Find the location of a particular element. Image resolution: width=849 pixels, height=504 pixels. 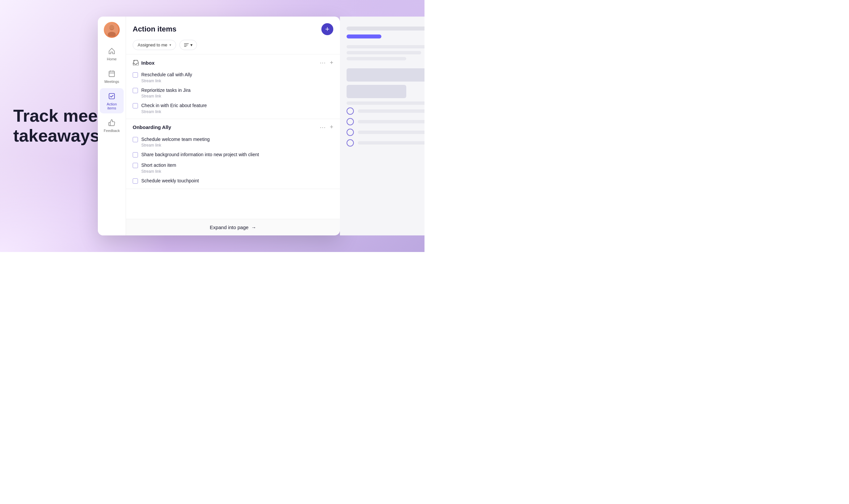

task-t4-link: Stream link is located at coordinates (237, 145).